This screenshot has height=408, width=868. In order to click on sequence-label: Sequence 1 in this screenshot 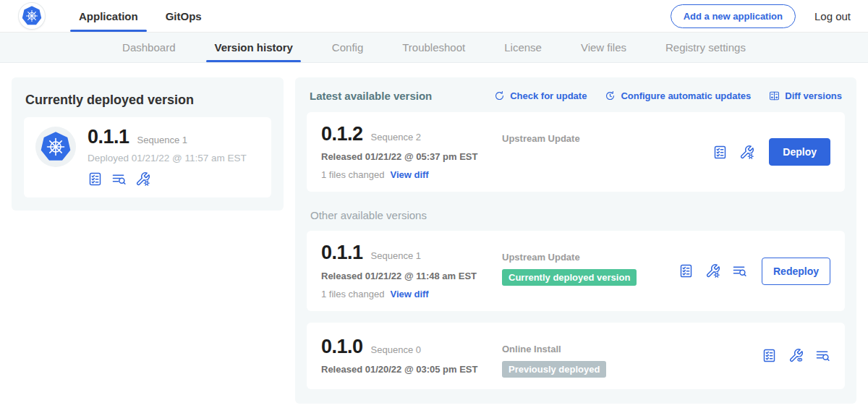, I will do `click(396, 256)`.